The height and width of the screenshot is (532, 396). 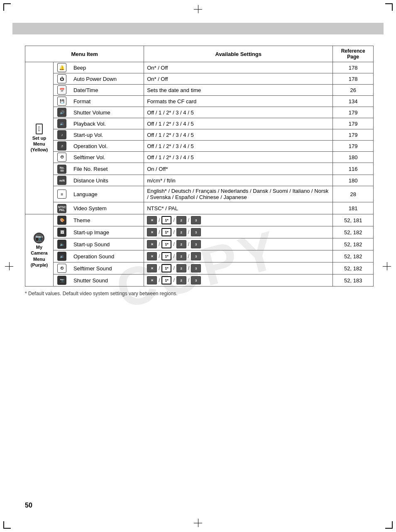 I want to click on distanceunits-name: Distance Units, so click(x=107, y=181).